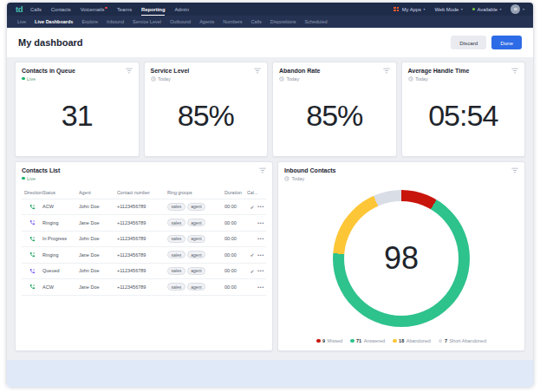 The height and width of the screenshot is (392, 540). Describe the element at coordinates (54, 22) in the screenshot. I see `subnav-item-live-dashboards: Live Dashboards` at that location.